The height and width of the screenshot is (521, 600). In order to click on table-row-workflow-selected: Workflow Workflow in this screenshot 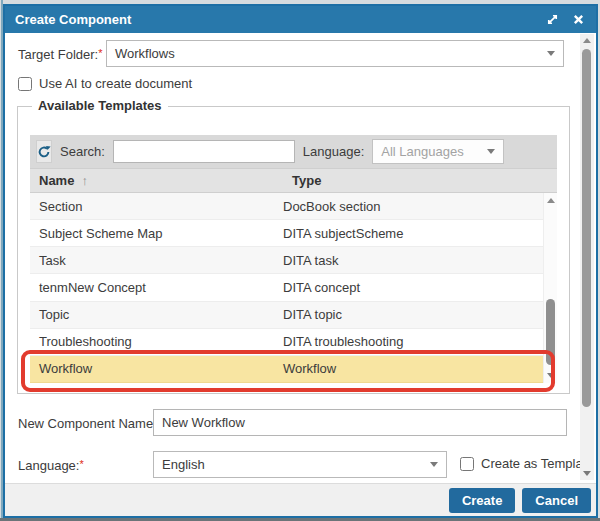, I will do `click(286, 370)`.